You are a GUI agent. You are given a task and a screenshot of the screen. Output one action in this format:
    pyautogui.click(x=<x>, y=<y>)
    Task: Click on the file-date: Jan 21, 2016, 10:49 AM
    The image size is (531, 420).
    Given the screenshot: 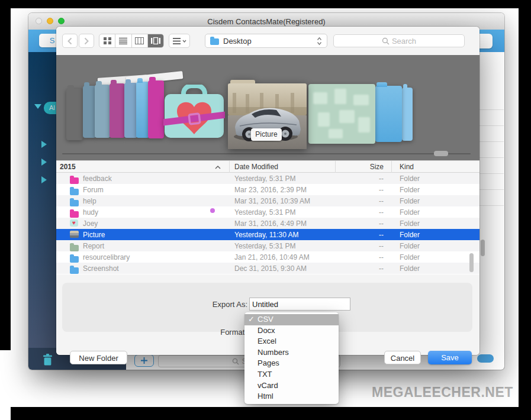 What is the action you would take?
    pyautogui.click(x=272, y=257)
    